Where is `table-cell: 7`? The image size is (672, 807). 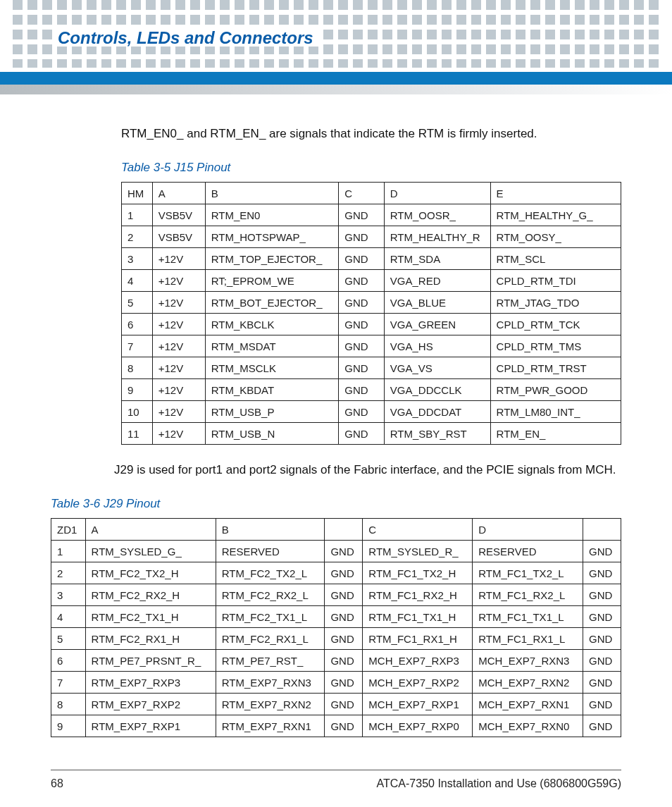 table-cell: 7 is located at coordinates (69, 682).